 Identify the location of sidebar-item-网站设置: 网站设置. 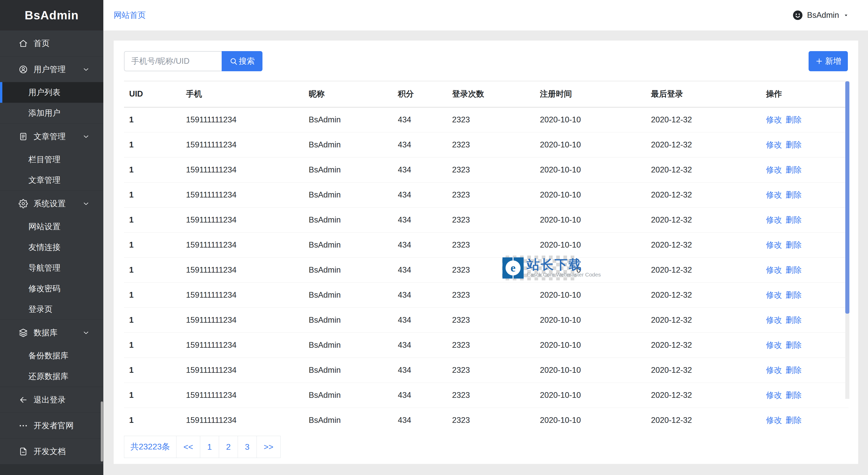
(52, 227).